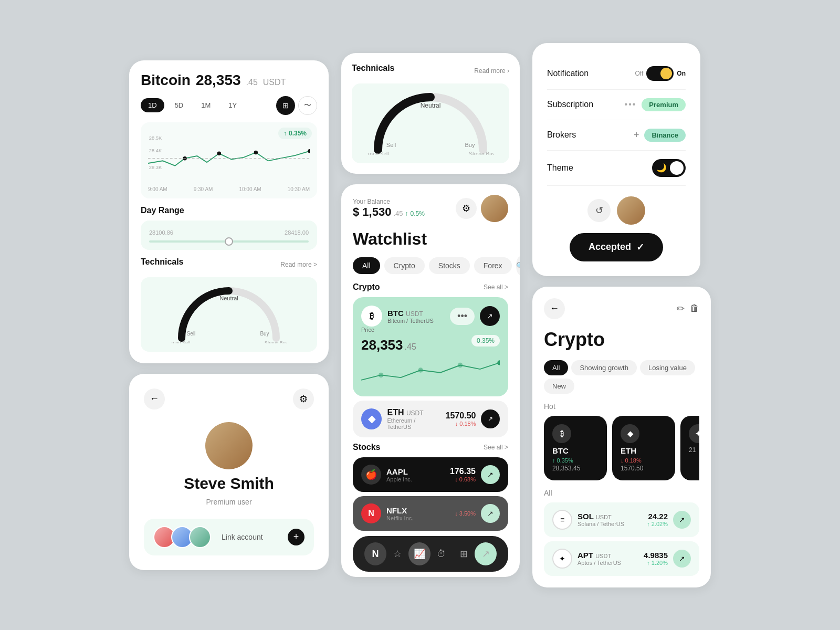  What do you see at coordinates (644, 460) in the screenshot?
I see `hot-eth-change: ↓ 0.18%` at bounding box center [644, 460].